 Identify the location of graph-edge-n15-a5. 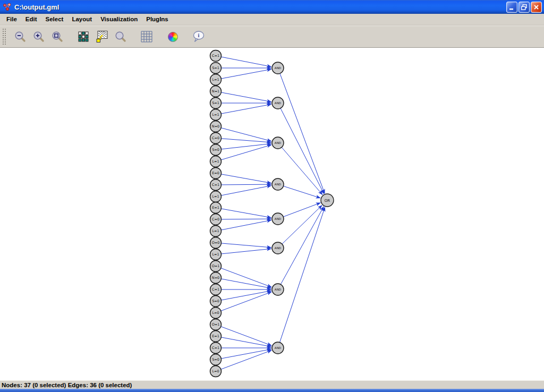
(246, 219).